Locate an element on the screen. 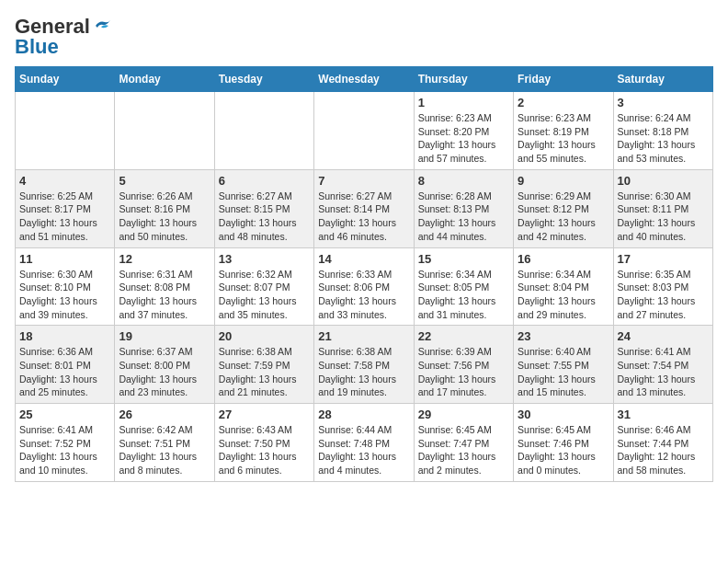 The image size is (728, 563). weekday-header-tuesday: Tuesday is located at coordinates (264, 79).